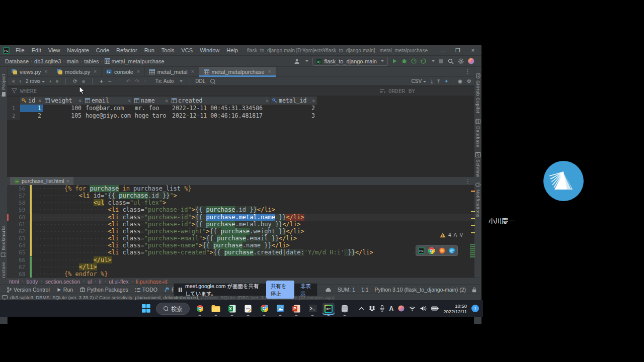 This screenshot has height=362, width=644. What do you see at coordinates (149, 50) in the screenshot?
I see `menu-run: Run` at bounding box center [149, 50].